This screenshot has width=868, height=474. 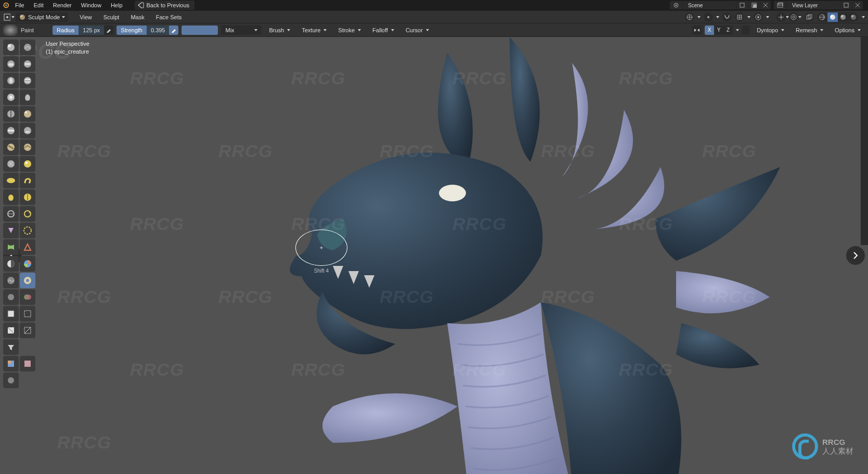 What do you see at coordinates (148, 30) in the screenshot?
I see `strength-slider: Strength 0.395` at bounding box center [148, 30].